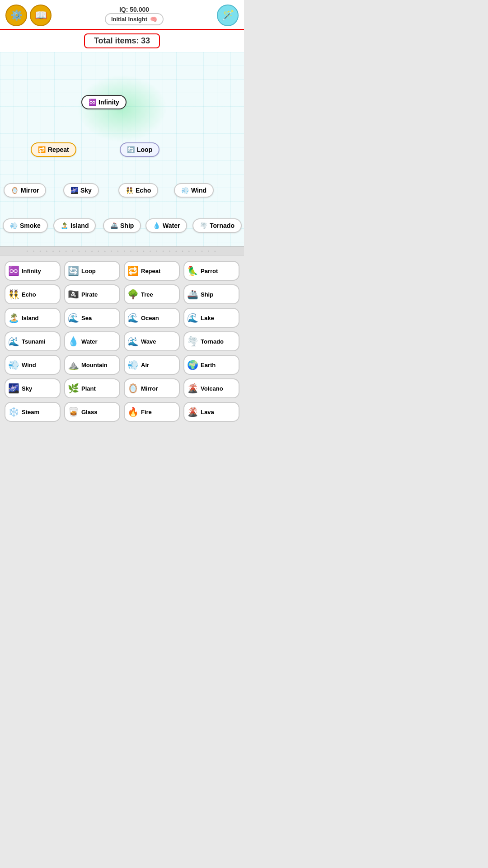  Describe the element at coordinates (156, 226) in the screenshot. I see `water-emoji: 💧` at that location.